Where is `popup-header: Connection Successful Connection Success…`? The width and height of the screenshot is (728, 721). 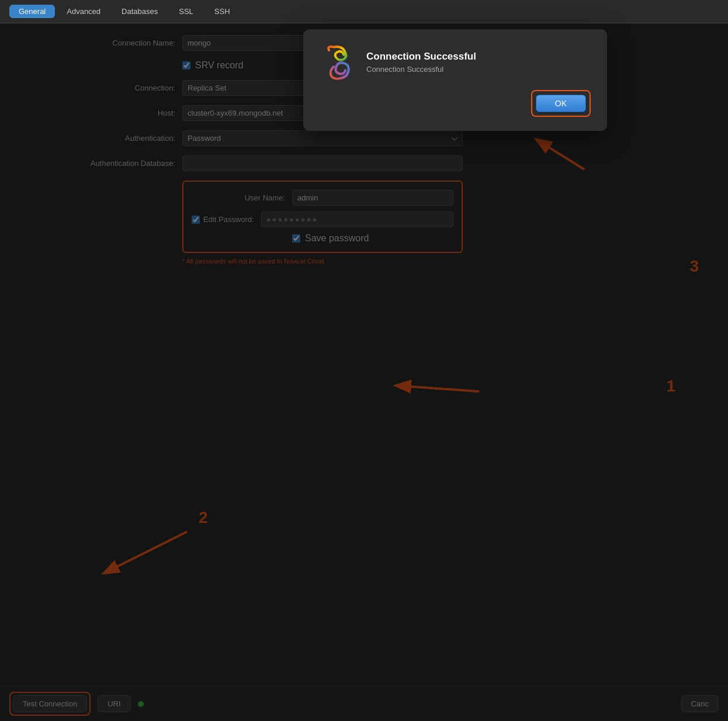 popup-header: Connection Successful Connection Success… is located at coordinates (455, 62).